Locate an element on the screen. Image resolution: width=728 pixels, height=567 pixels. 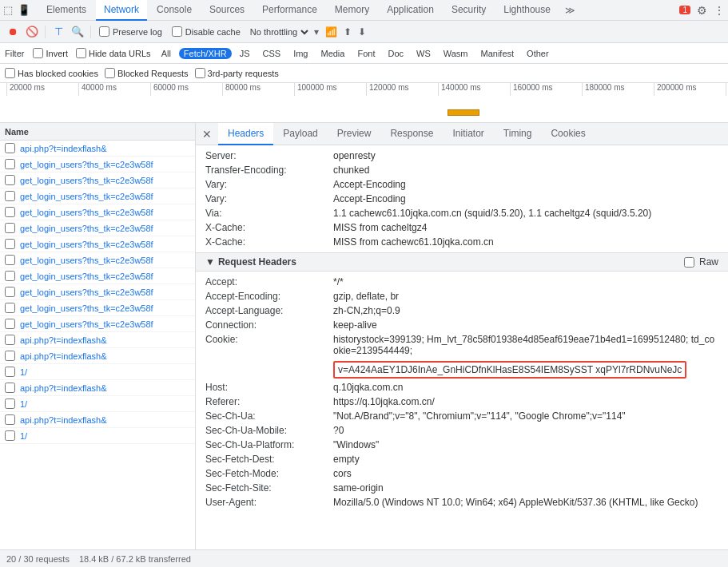
raw-checkbox-label: Raw is located at coordinates (702, 262).